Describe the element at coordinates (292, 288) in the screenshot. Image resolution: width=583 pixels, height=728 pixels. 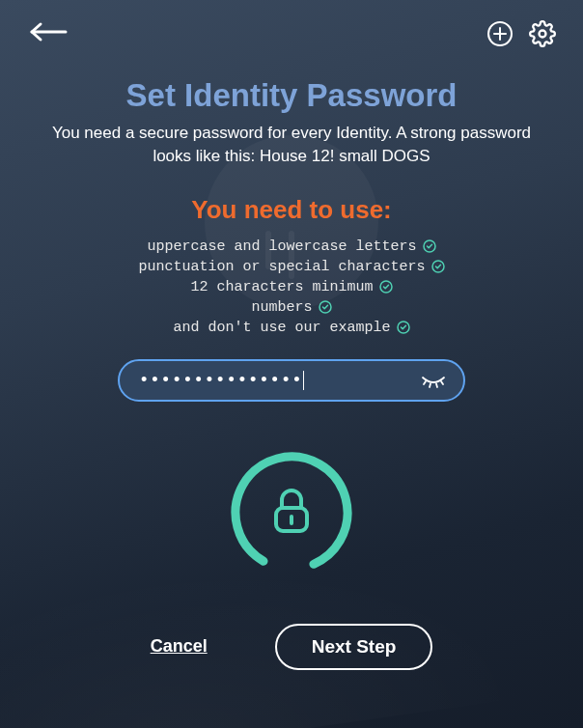
I see `requirement-item: 12 characters minimum` at that location.